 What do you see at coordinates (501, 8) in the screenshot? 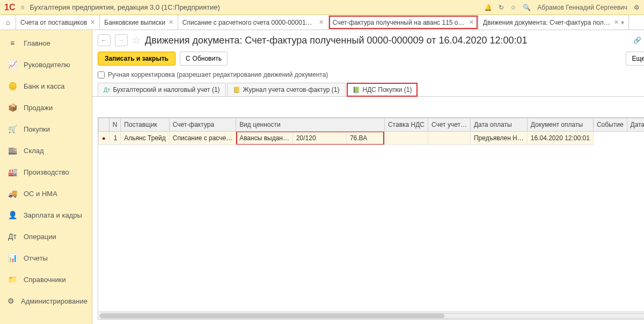
I see `history-icon: ↻` at bounding box center [501, 8].